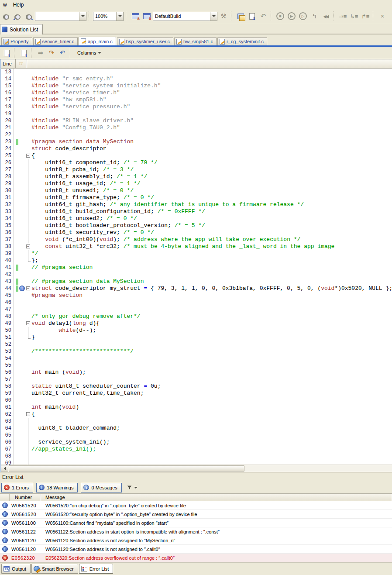 Image resolution: width=392 pixels, height=575 pixels. Describe the element at coordinates (196, 365) in the screenshot. I see `code-line: 55` at that location.